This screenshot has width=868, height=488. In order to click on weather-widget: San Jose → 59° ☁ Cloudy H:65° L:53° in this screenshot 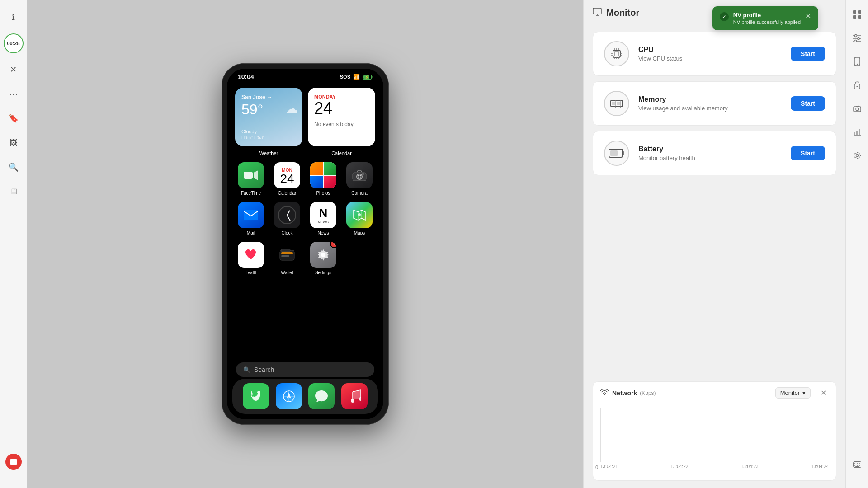, I will do `click(269, 117)`.